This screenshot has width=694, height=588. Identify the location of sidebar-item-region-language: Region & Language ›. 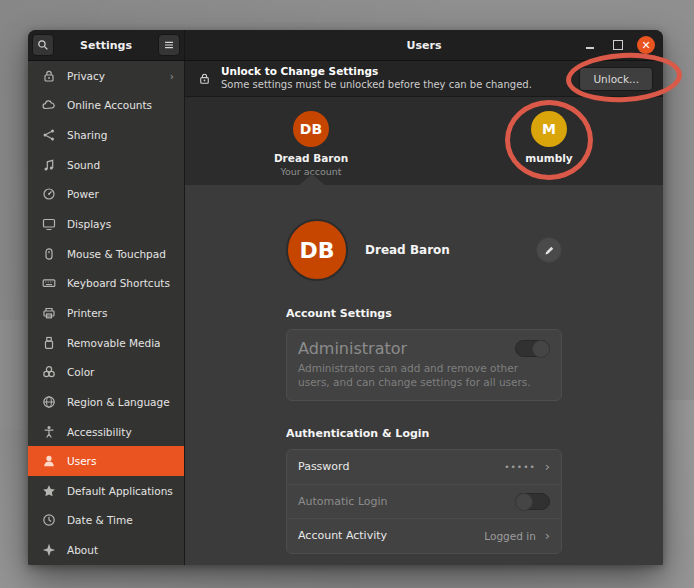
(106, 402).